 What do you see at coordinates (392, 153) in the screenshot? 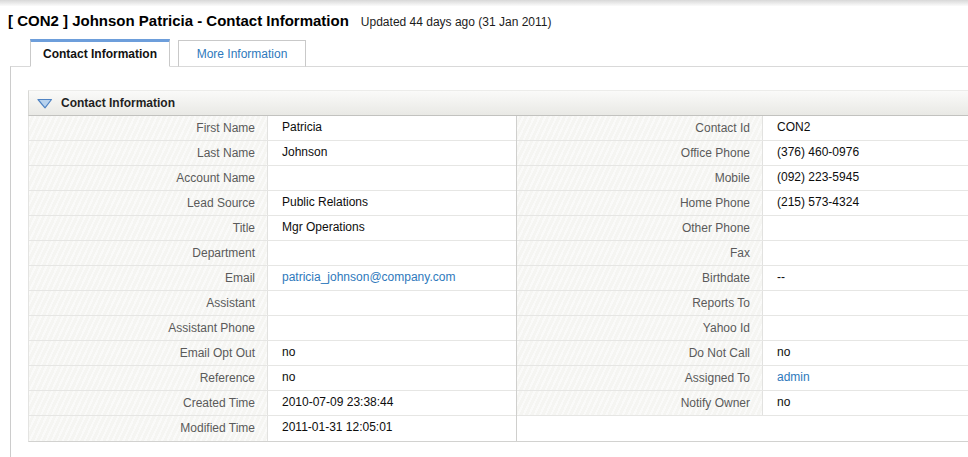
I see `field-value: Johnson` at bounding box center [392, 153].